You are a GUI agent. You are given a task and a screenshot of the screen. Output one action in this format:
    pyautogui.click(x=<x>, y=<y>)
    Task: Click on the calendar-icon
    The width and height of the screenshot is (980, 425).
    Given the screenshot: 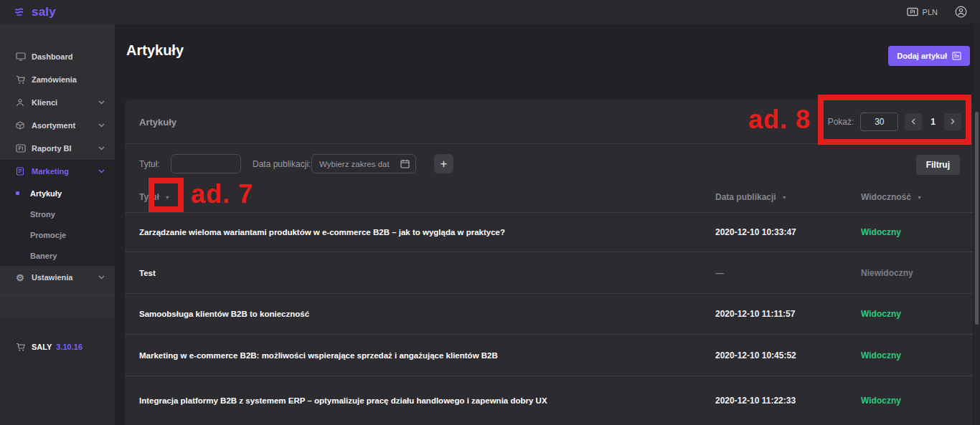 What is the action you would take?
    pyautogui.click(x=405, y=163)
    